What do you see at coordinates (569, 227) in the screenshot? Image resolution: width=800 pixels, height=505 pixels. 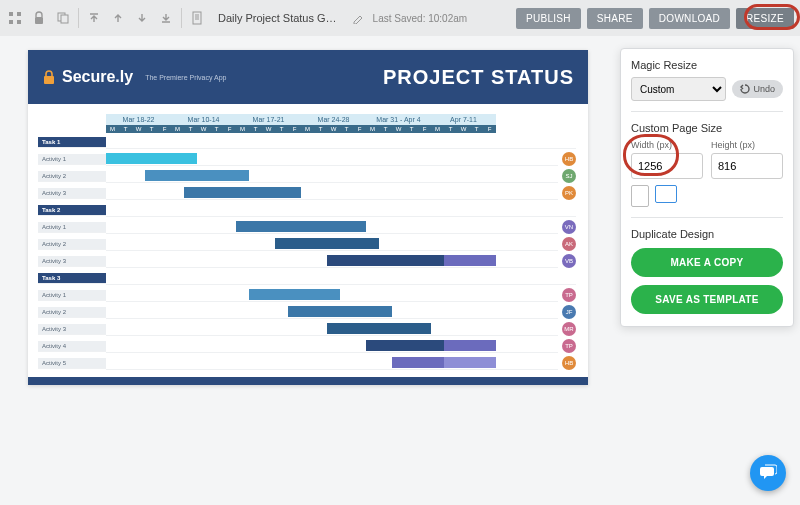 I see `owner-badge: VN` at bounding box center [569, 227].